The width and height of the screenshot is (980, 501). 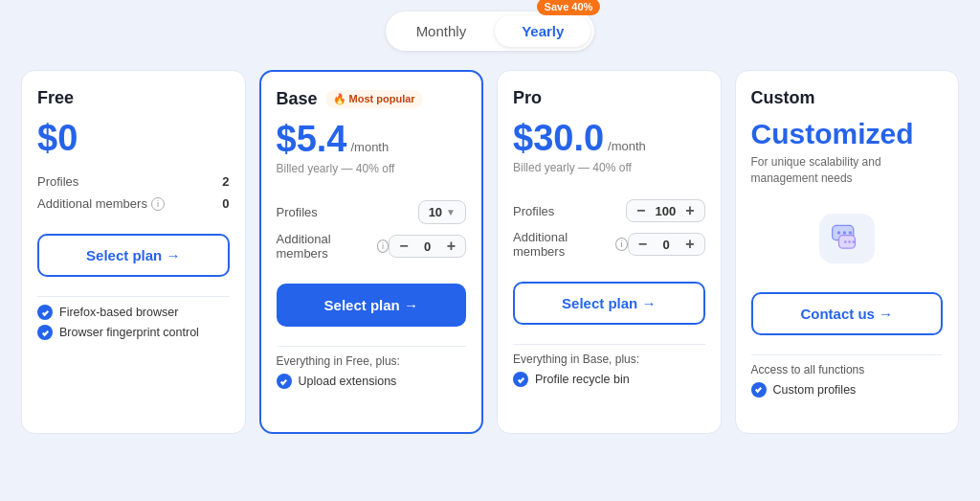 What do you see at coordinates (689, 244) in the screenshot?
I see `pro-members-increment: +` at bounding box center [689, 244].